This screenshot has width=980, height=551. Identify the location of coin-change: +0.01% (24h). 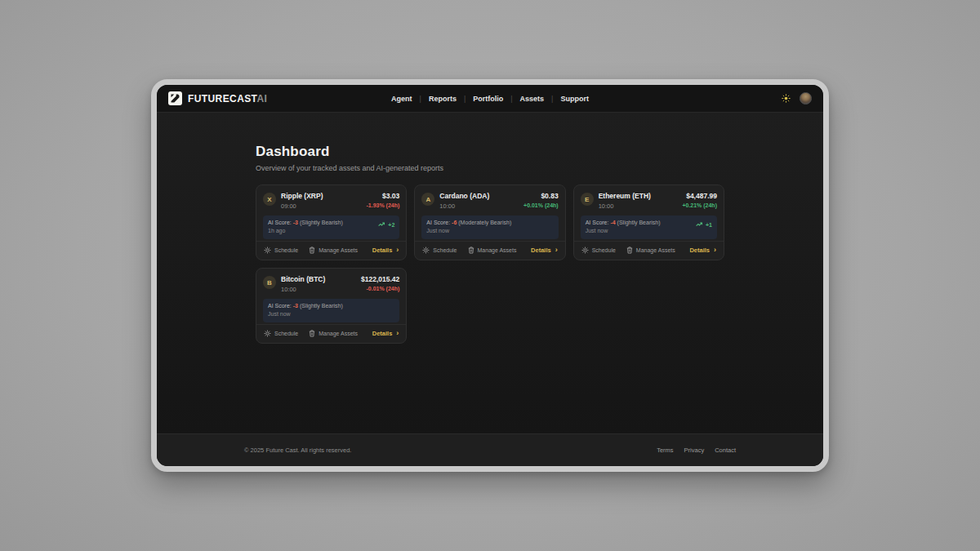
(541, 206).